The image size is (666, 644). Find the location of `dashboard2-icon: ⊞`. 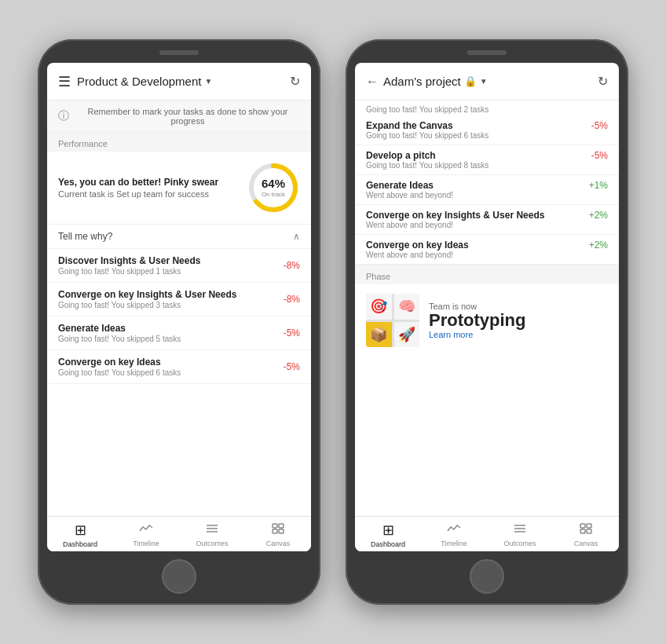

dashboard2-icon: ⊞ is located at coordinates (388, 530).